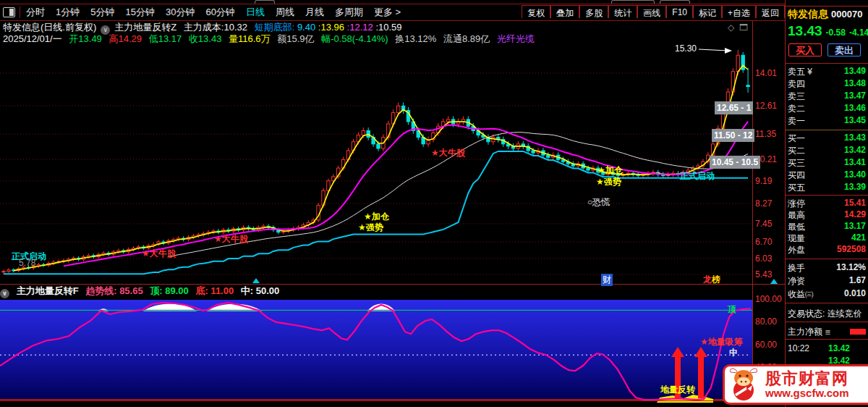 This screenshot has height=407, width=868. What do you see at coordinates (732, 310) in the screenshot?
I see `top-marker: 顶` at bounding box center [732, 310].